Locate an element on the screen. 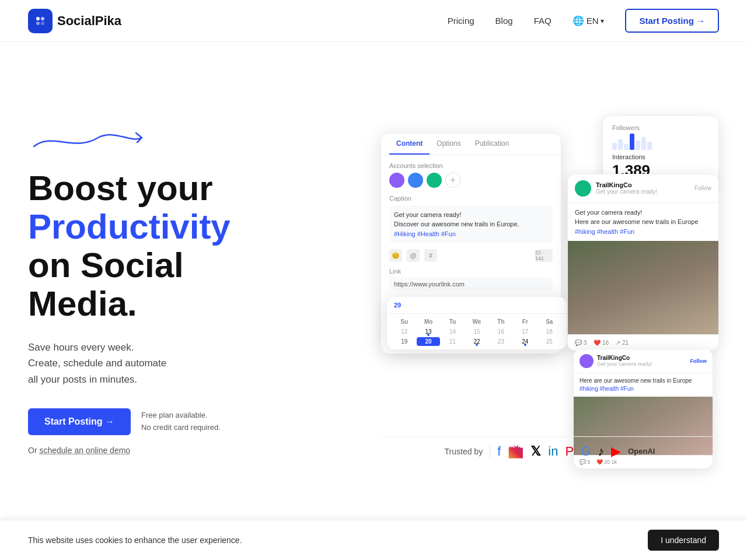 The width and height of the screenshot is (747, 560). free-plan-line1: Free plan available. is located at coordinates (181, 415).